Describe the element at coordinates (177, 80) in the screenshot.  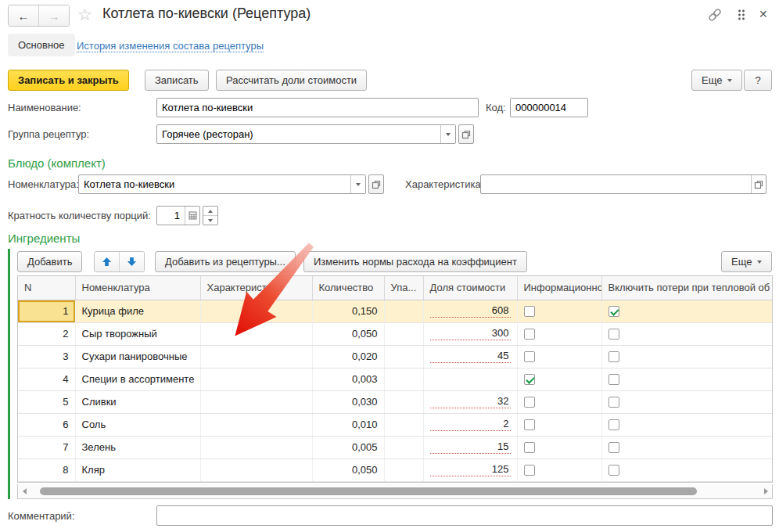
I see `save-button: Записать` at that location.